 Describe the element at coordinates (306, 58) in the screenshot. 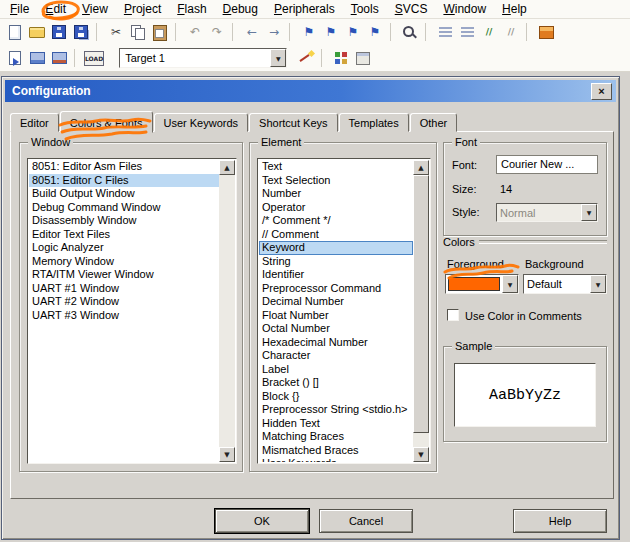

I see `options-for-target-icon` at that location.